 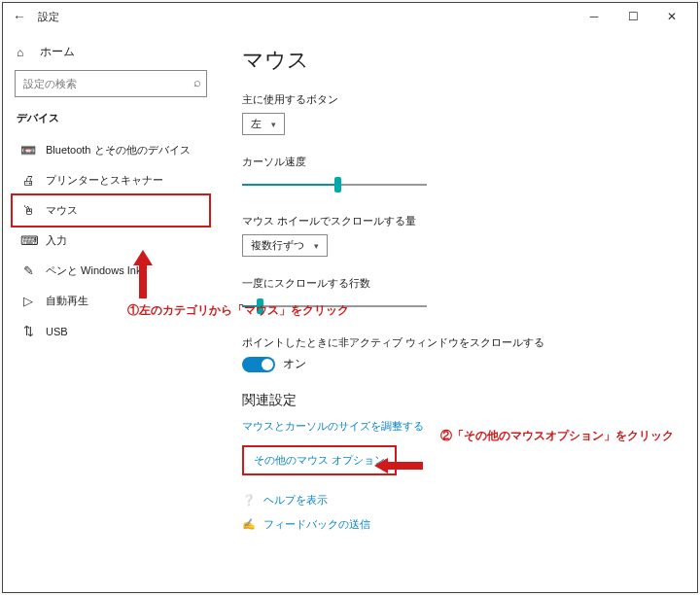 What do you see at coordinates (111, 270) in the screenshot?
I see `sidebar-item-pen: ✎ ペンと Windows Ink` at bounding box center [111, 270].